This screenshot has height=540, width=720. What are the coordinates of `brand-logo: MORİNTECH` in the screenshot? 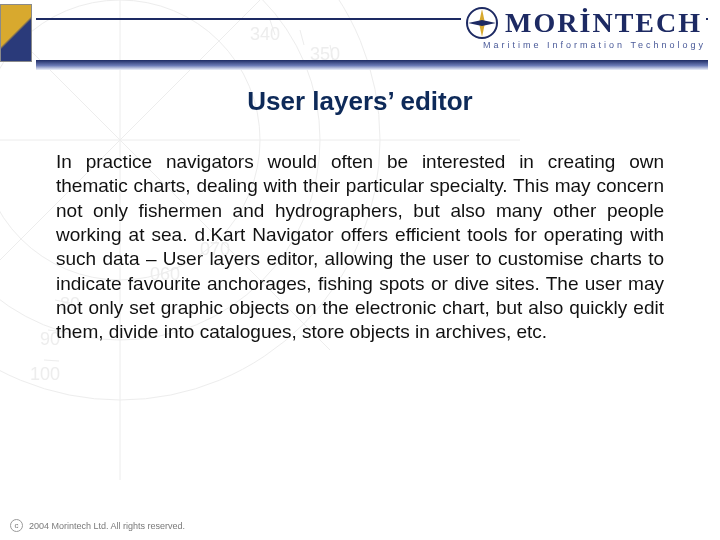 It's located at (584, 24).